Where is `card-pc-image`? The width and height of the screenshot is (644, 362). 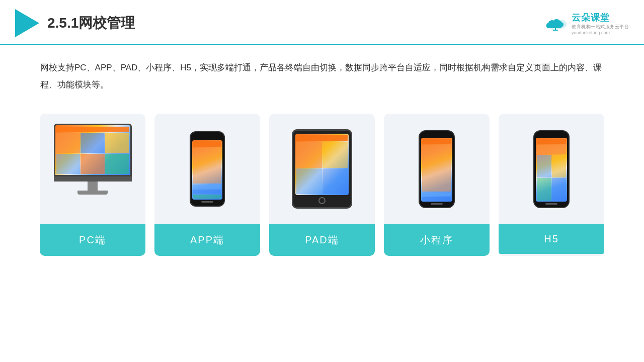
card-pc-image is located at coordinates (93, 169).